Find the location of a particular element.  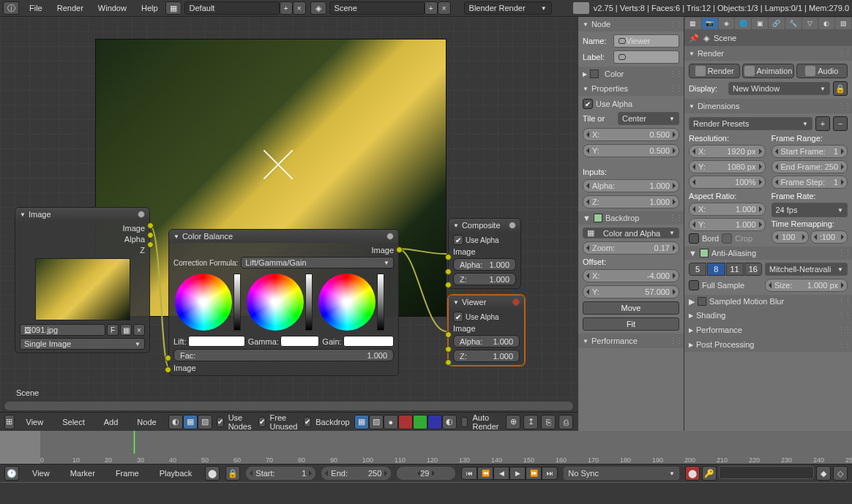

input-z-field: Z:1.000 is located at coordinates (631, 202).